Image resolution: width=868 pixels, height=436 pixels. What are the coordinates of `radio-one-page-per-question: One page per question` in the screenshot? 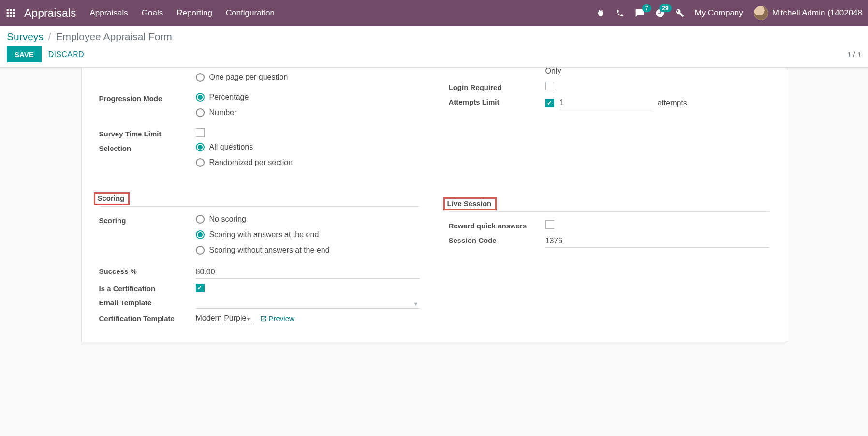 It's located at (308, 77).